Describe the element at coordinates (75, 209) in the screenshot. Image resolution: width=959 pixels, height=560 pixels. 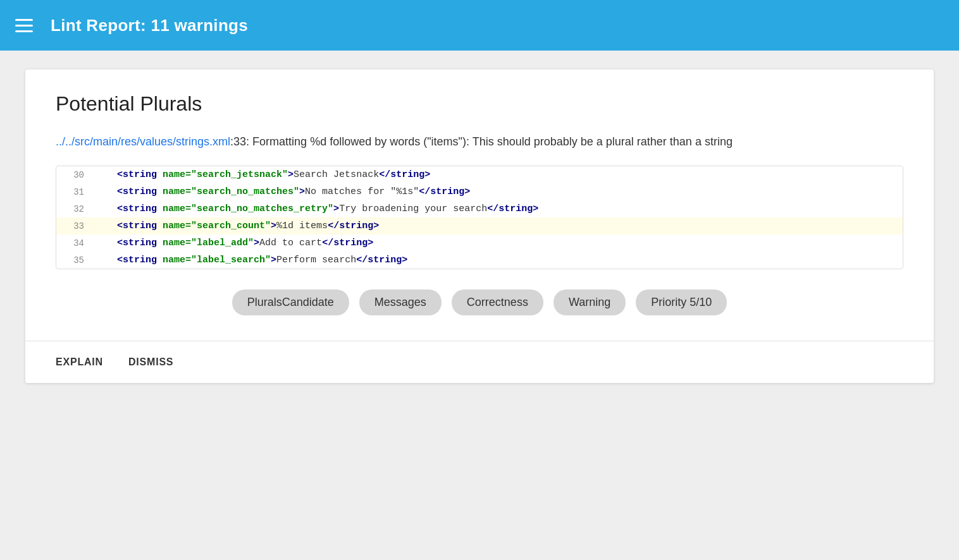
I see `line-number-32: 32` at that location.